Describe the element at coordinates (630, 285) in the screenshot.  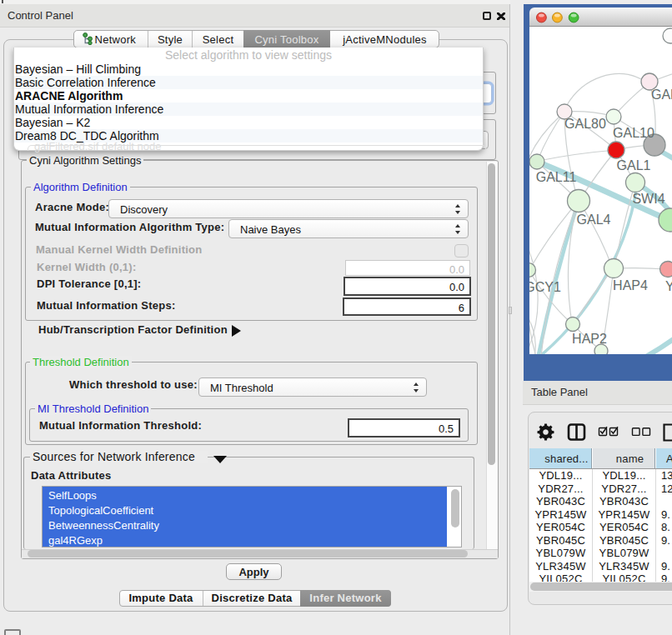
I see `svg-text: HAP4` at that location.